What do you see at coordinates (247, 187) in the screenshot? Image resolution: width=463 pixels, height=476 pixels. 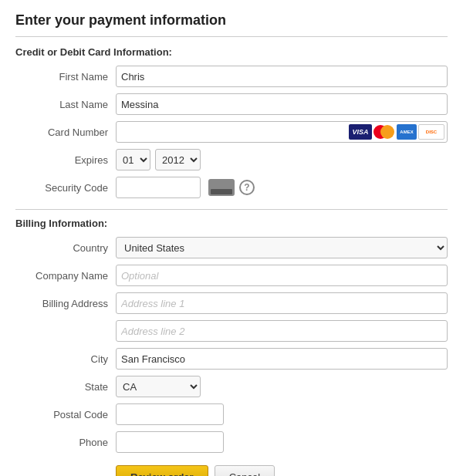 I see `help-icon: ?` at bounding box center [247, 187].